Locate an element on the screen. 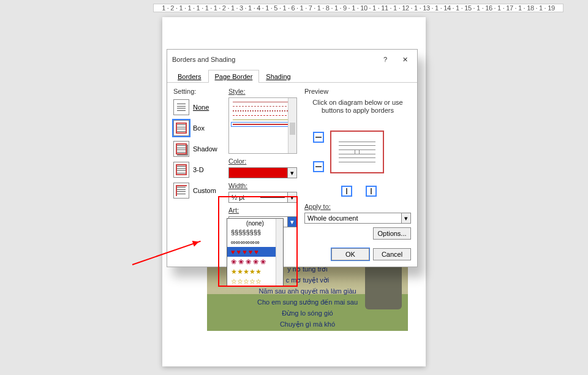  tab-borders: Borders is located at coordinates (190, 76).